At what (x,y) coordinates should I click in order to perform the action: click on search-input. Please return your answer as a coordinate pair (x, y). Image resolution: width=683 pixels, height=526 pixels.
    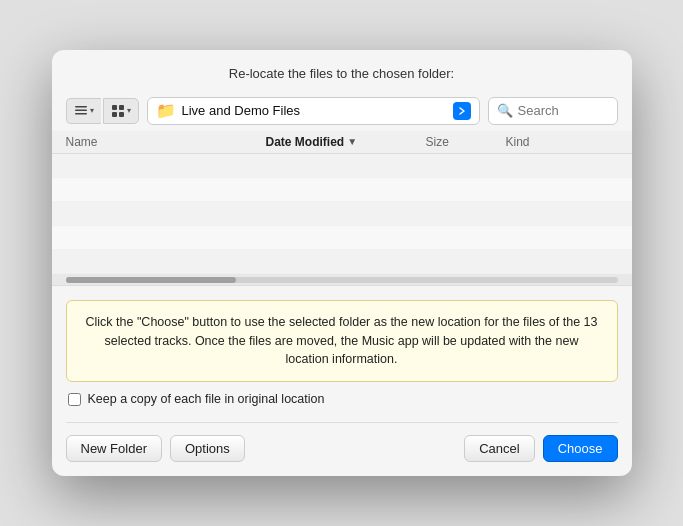
    Looking at the image, I should click on (563, 110).